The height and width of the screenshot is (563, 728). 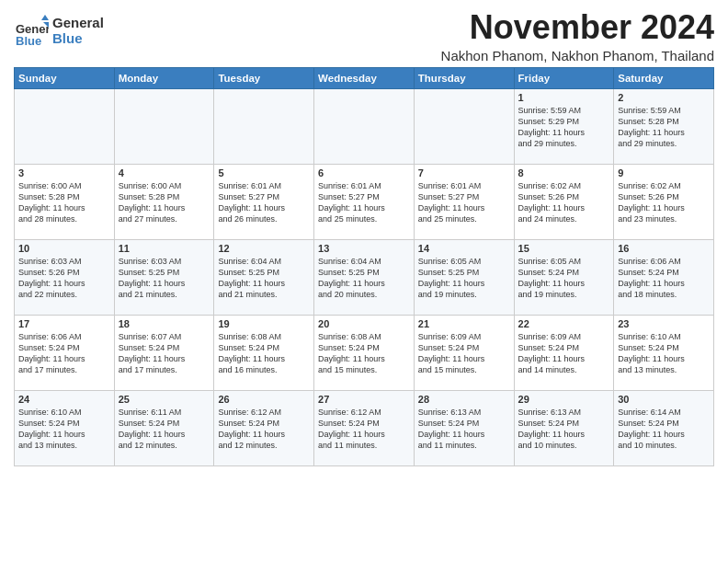 What do you see at coordinates (564, 429) in the screenshot?
I see `day-info: Sunrise: 6:13 AM Sunset: 5:24 PM Dayligh…` at bounding box center [564, 429].